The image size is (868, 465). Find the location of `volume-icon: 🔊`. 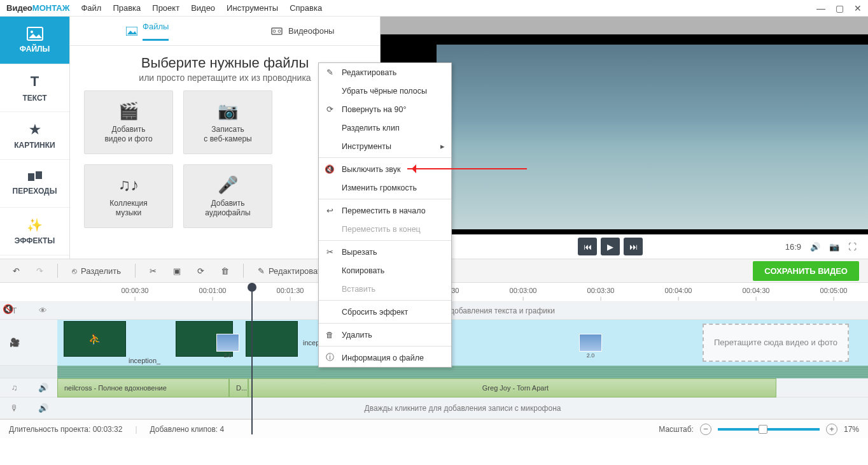

volume-icon: 🔊 is located at coordinates (815, 247).